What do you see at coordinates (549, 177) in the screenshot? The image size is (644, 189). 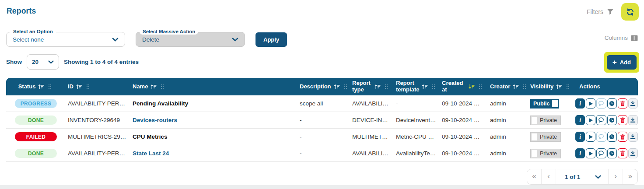 I see `prev-page-button: ‹` at bounding box center [549, 177].